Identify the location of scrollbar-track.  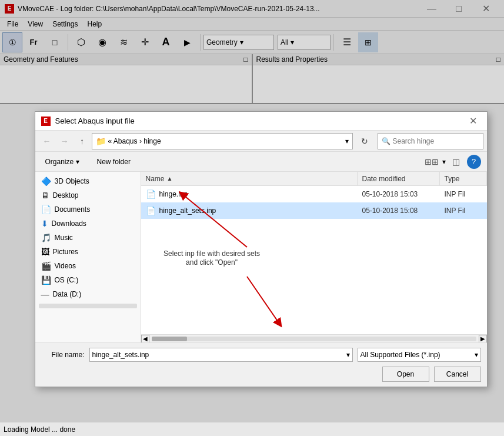
(314, 339).